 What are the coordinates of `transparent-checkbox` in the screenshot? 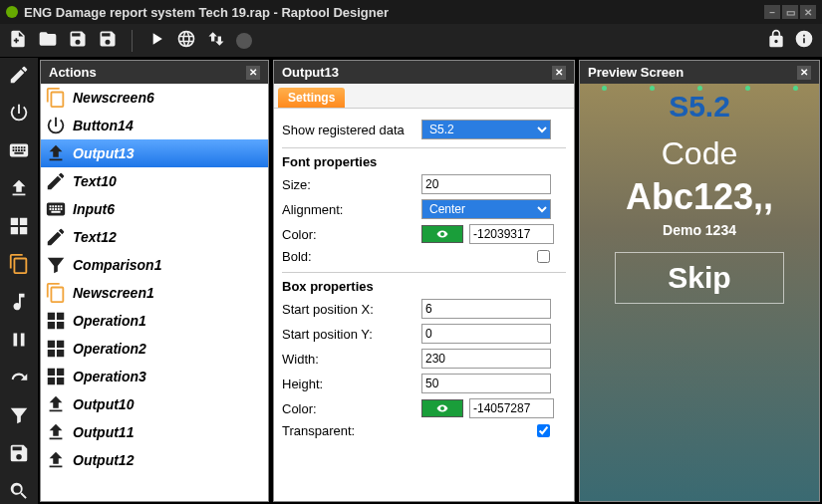 It's located at (544, 430).